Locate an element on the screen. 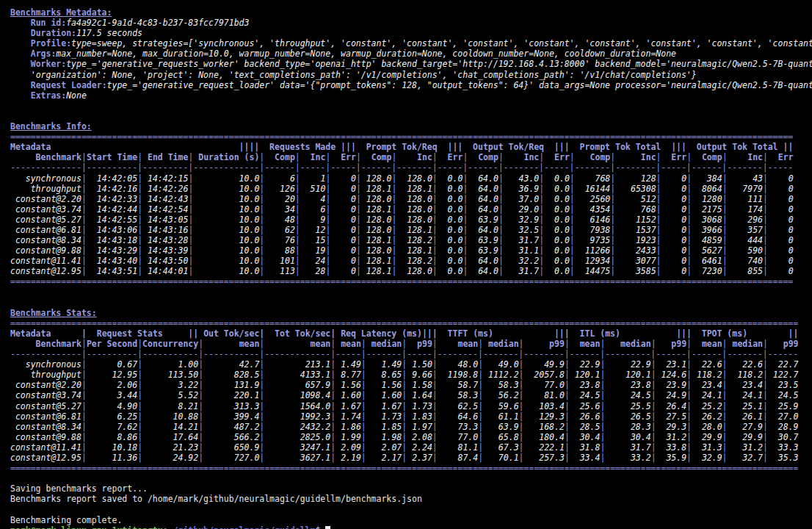  table-cell: 9.66 is located at coordinates (420, 375).